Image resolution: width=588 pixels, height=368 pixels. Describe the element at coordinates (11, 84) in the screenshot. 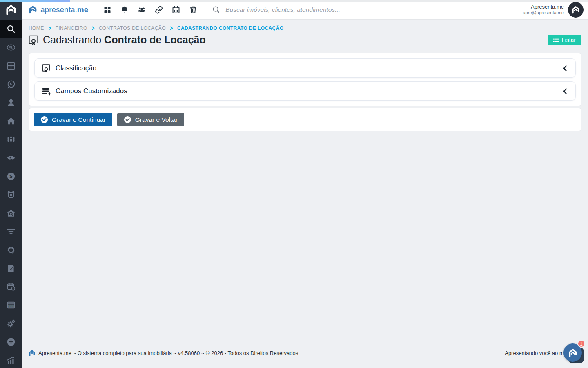

I see `sidebar-item-whatsapp` at that location.